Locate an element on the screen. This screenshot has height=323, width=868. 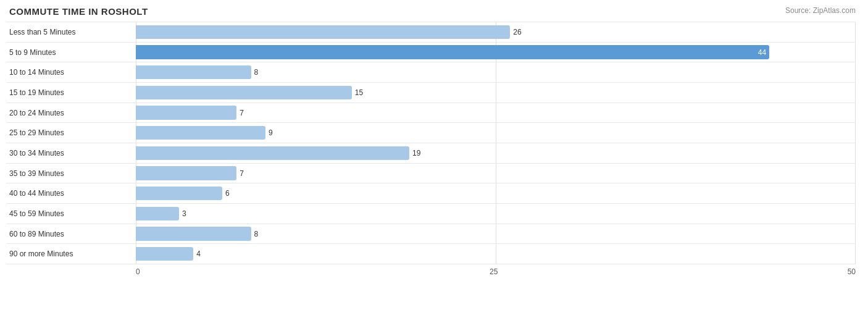
bar-label: 45 to 59 Minutes is located at coordinates (71, 214).